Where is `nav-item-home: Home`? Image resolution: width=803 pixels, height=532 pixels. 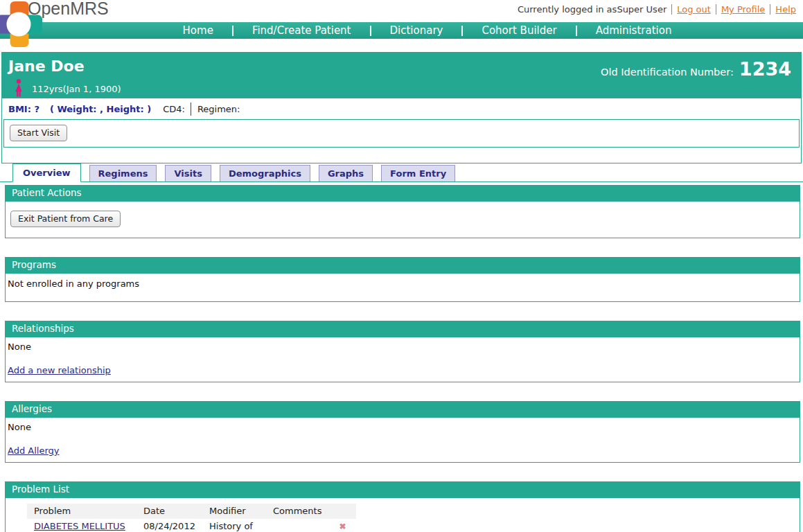 nav-item-home: Home is located at coordinates (198, 30).